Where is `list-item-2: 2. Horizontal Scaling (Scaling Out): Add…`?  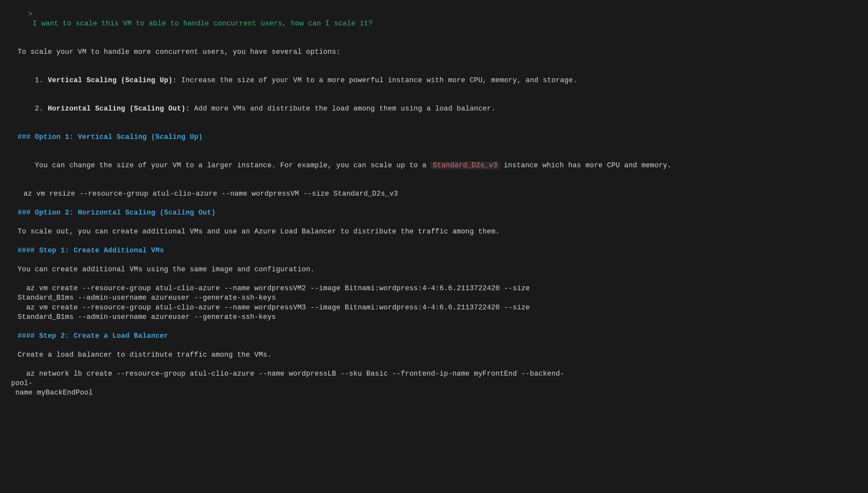 list-item-2: 2. Horizontal Scaling (Scaling Out): Add… is located at coordinates (434, 109).